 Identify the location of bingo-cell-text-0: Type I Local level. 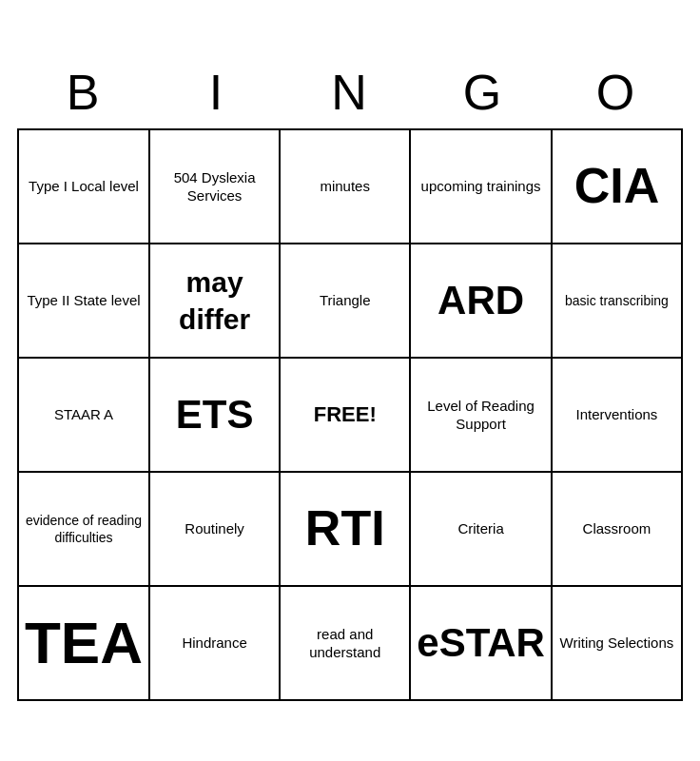
(84, 186).